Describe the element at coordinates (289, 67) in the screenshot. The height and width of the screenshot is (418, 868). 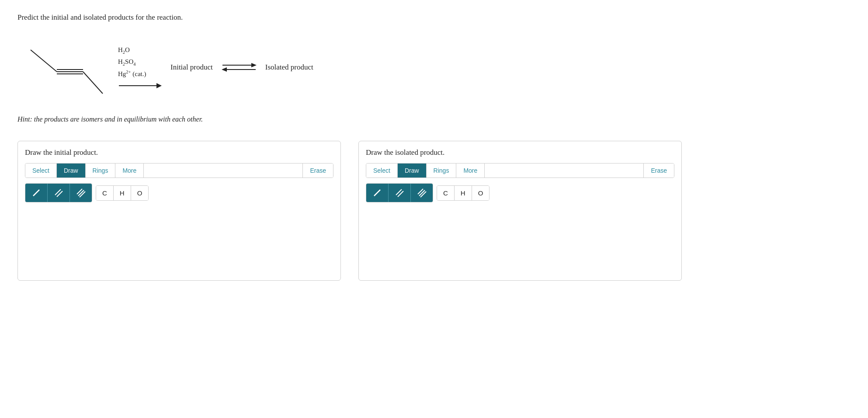
I see `isolated-product-label: Isolated product` at that location.